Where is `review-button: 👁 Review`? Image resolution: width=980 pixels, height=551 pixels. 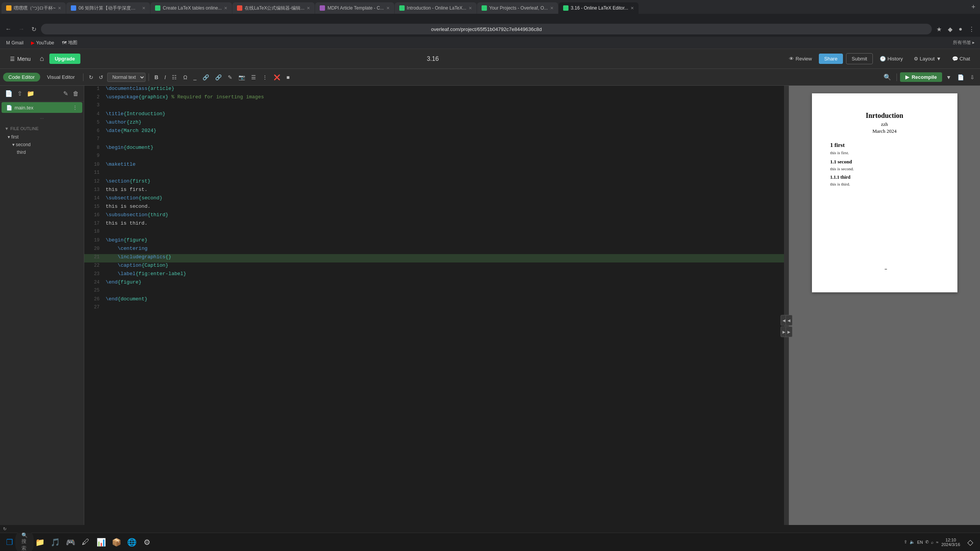
review-button: 👁 Review is located at coordinates (800, 59).